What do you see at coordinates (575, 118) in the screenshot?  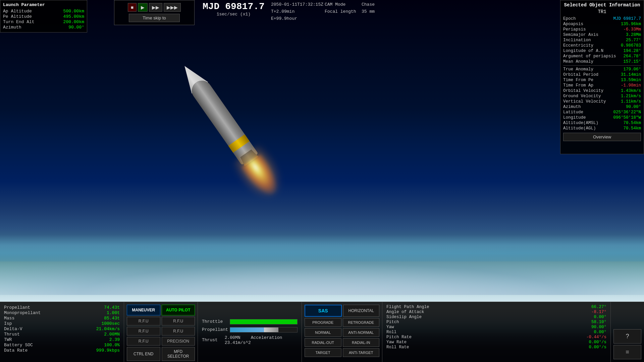 I see `longitude-label: Longitude` at bounding box center [575, 118].